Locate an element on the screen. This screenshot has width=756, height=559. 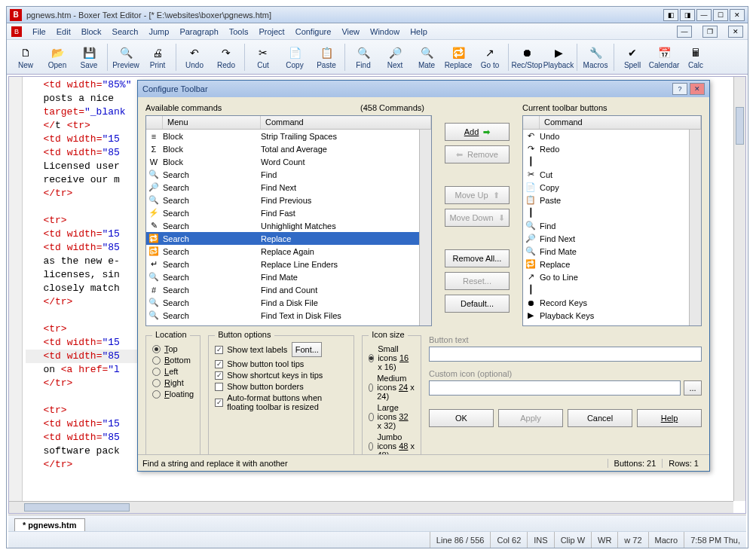
tool-playback: ▶Playback is located at coordinates (559, 57).